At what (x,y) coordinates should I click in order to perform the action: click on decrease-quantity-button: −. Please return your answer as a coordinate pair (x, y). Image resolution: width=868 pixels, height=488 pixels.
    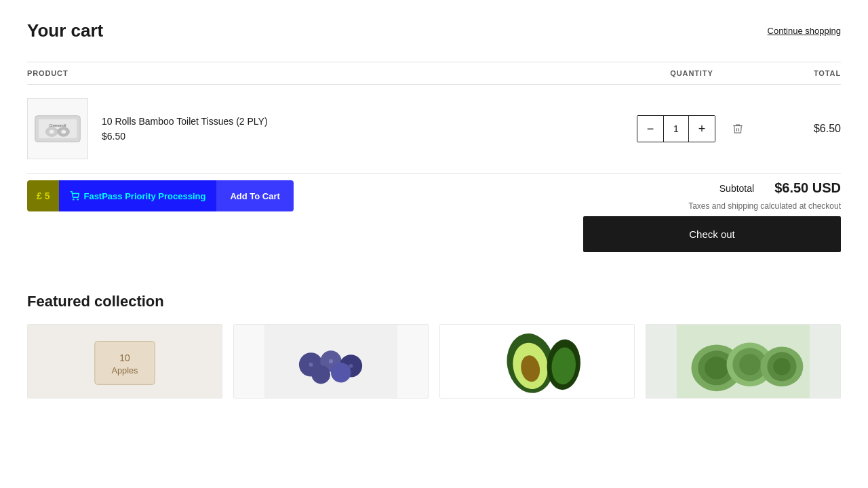
    Looking at the image, I should click on (650, 129).